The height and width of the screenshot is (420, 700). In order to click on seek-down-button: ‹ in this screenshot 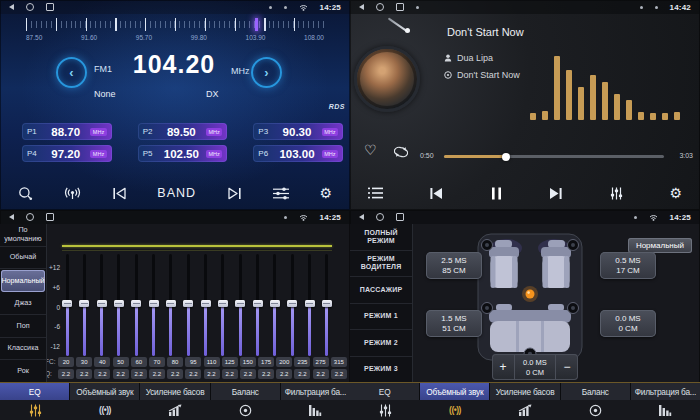, I will do `click(72, 72)`.